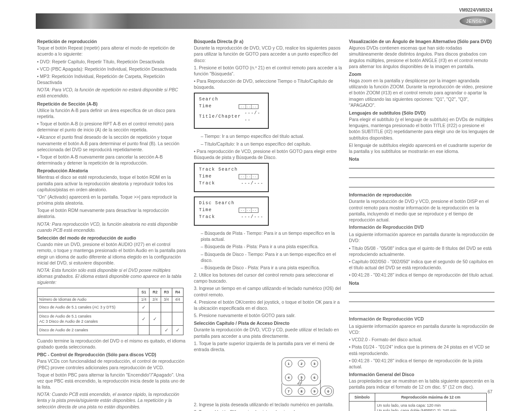 Image resolution: width=532 pixels, height=411 pixels. Describe the element at coordinates (362, 406) in the screenshot. I see `table-cell: DVD` at that location.